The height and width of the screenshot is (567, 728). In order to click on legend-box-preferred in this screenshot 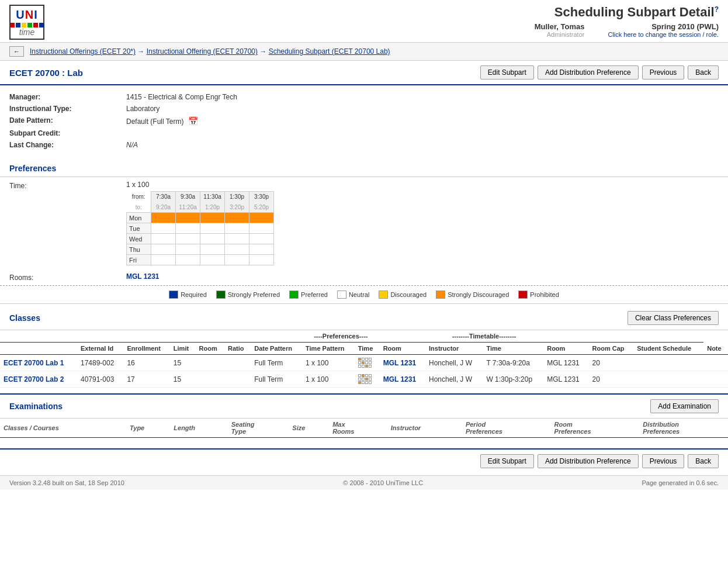, I will do `click(294, 295)`.